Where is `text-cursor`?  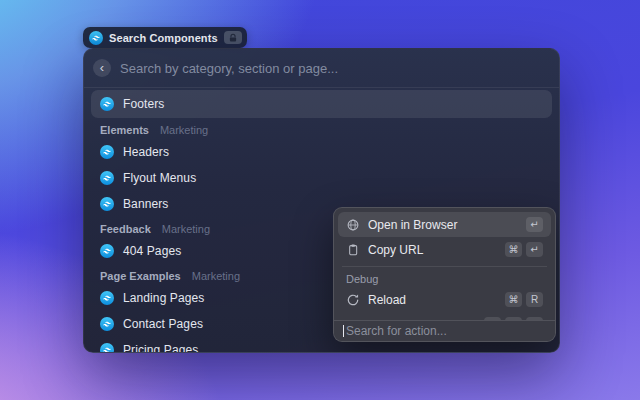
text-cursor is located at coordinates (344, 331).